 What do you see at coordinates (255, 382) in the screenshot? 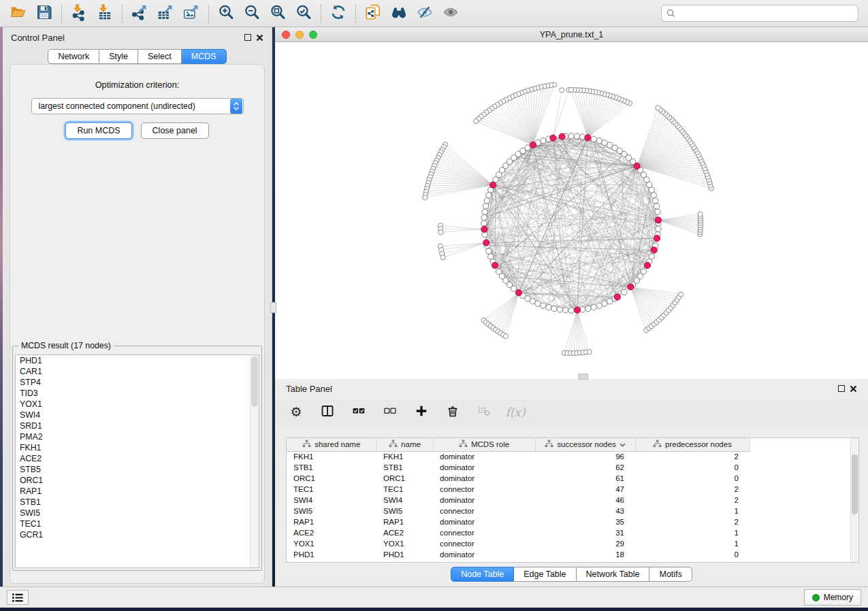
I see `mcds-scrollbar-thumb` at bounding box center [255, 382].